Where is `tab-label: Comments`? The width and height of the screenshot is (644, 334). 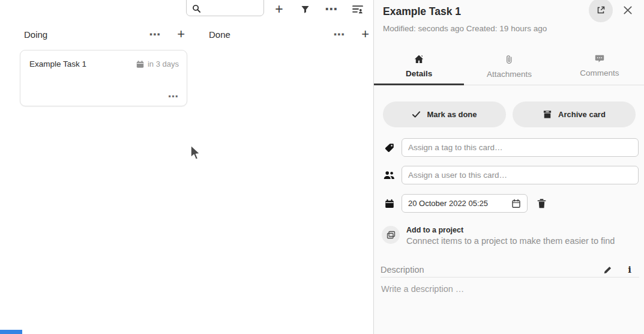
tab-label: Comments is located at coordinates (599, 73).